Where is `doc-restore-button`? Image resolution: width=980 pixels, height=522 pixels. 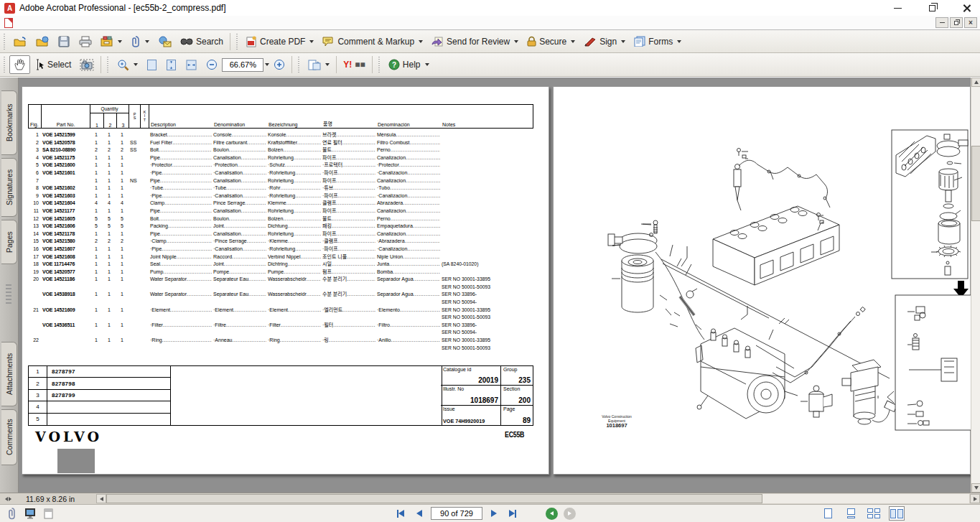 doc-restore-button is located at coordinates (956, 23).